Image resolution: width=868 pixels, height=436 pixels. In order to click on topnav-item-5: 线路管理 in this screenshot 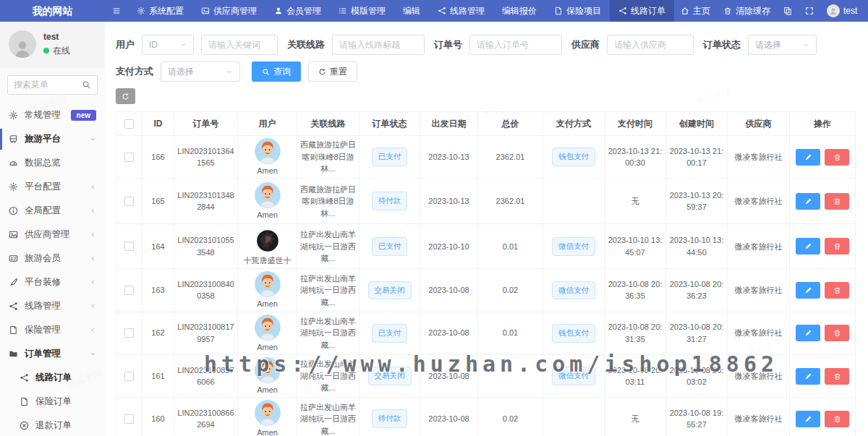, I will do `click(461, 11)`.